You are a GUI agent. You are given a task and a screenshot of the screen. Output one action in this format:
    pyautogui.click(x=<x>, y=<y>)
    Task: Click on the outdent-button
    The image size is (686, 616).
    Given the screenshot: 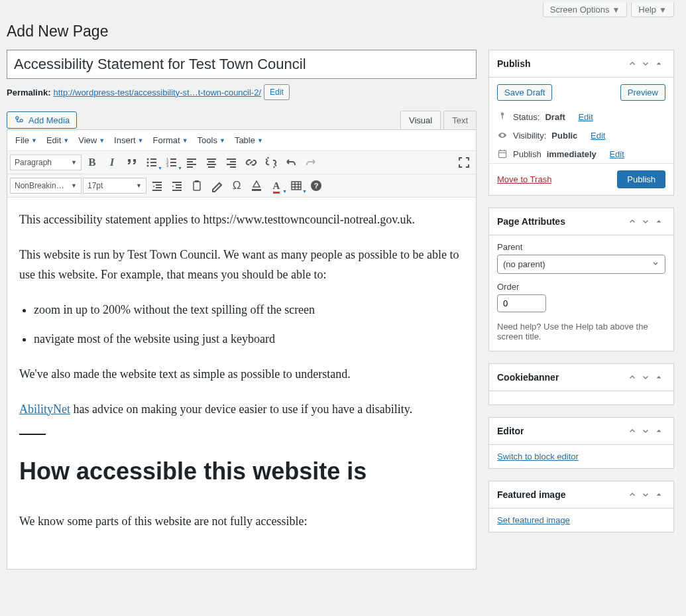 What is the action you would take?
    pyautogui.click(x=157, y=186)
    